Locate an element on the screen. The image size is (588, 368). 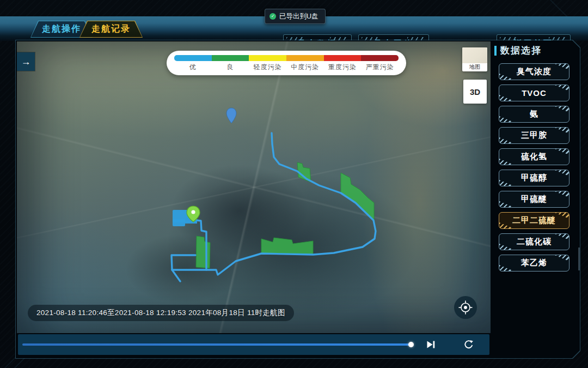
sidebar-item-tvoc: TVOC is located at coordinates (534, 93).